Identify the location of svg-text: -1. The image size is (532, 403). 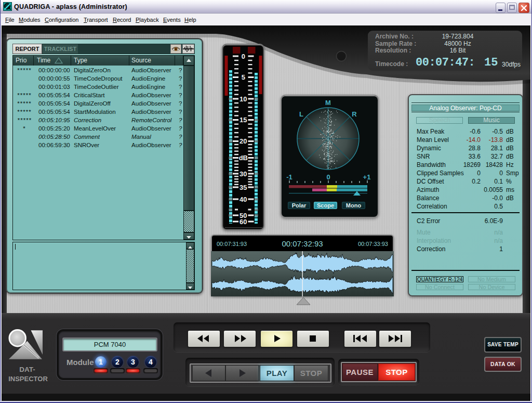
(289, 177).